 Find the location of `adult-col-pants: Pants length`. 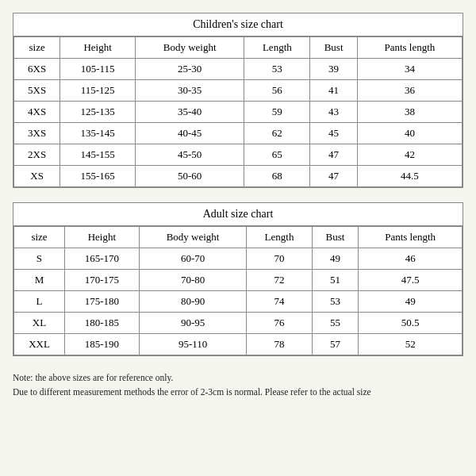

adult-col-pants: Pants length is located at coordinates (411, 238).